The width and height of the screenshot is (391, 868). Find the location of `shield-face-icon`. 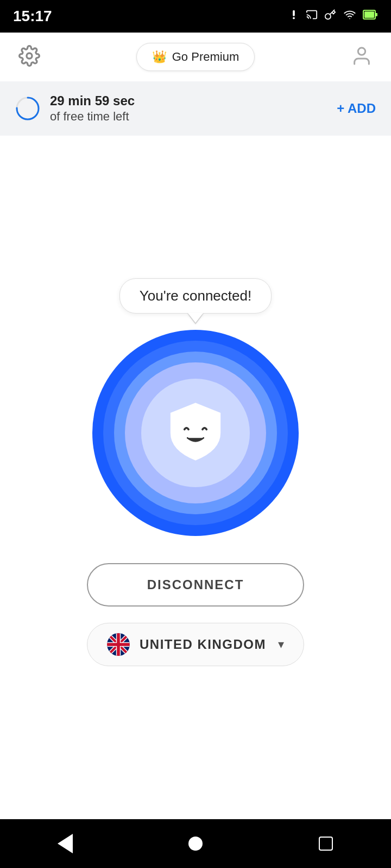

shield-face-icon is located at coordinates (195, 433).